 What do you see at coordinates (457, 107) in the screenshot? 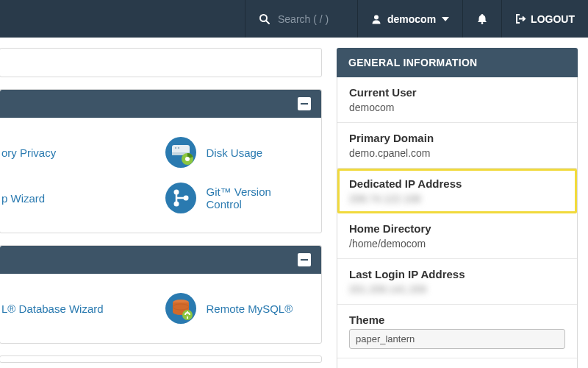
I see `info-value: democom` at bounding box center [457, 107].